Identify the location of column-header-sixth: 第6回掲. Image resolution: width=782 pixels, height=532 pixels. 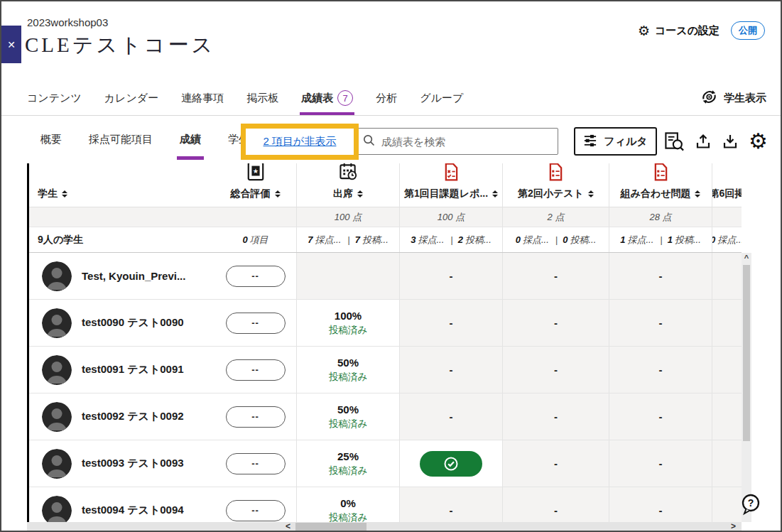
(727, 185).